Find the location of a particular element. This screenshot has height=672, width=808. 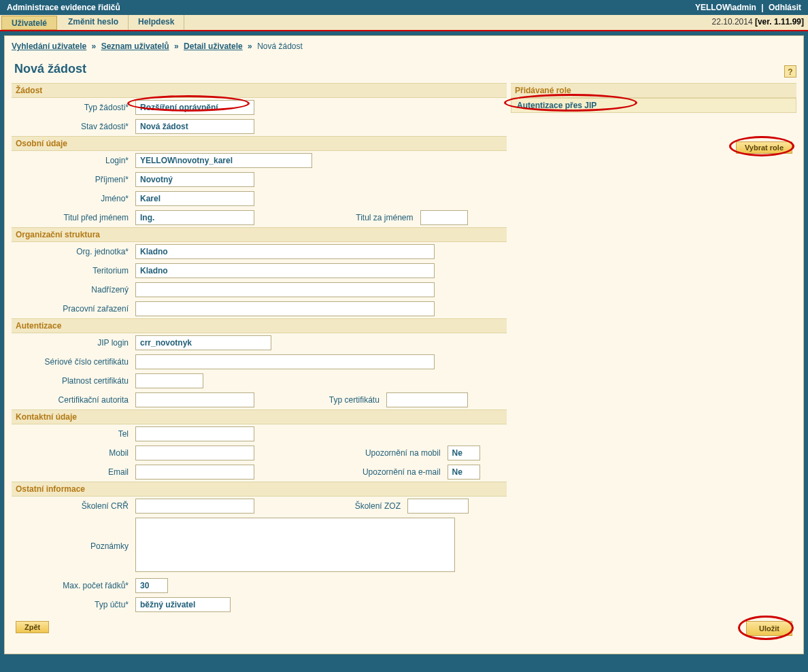

menubar: Uživatelé Změnit heslo Helpdesk 22.10.20… is located at coordinates (404, 23).